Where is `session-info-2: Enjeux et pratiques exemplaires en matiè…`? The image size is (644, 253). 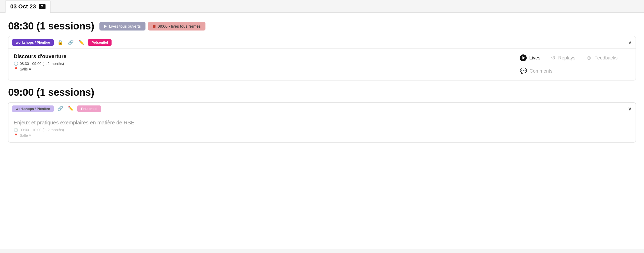
session-info-2: Enjeux et pratiques exemplaires en matiè… is located at coordinates (322, 129).